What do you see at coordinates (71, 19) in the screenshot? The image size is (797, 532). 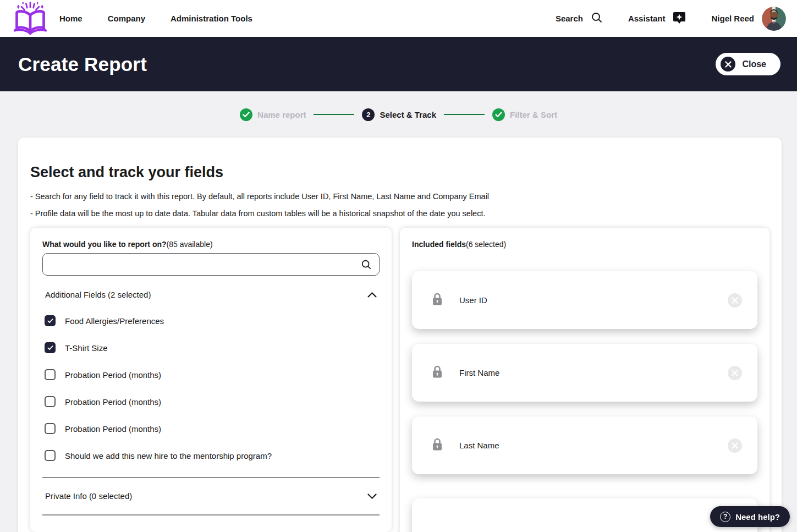 I see `nav-home: Home` at bounding box center [71, 19].